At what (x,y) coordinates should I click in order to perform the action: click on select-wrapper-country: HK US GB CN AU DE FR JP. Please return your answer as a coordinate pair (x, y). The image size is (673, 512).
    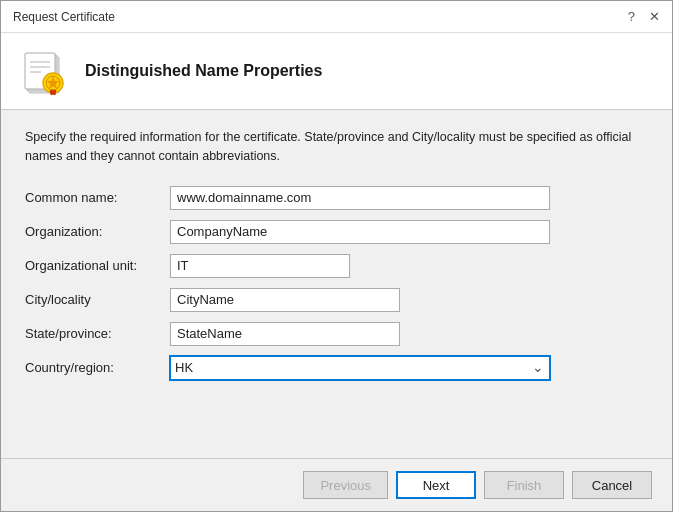
    Looking at the image, I should click on (360, 368).